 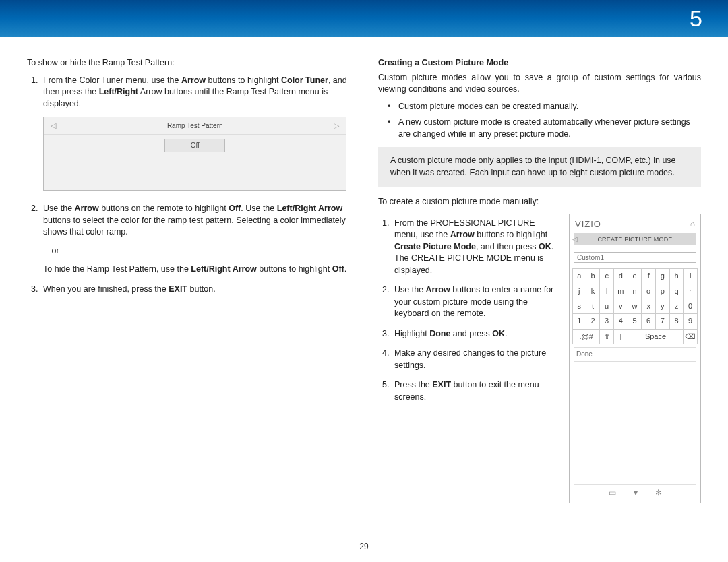 I want to click on footer-icon-2: ▾, so click(x=636, y=493).